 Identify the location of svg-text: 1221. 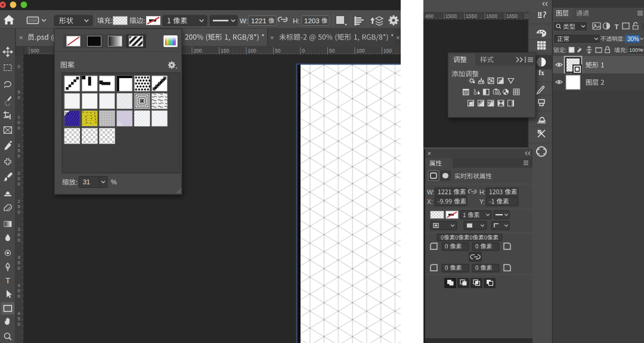
(259, 21).